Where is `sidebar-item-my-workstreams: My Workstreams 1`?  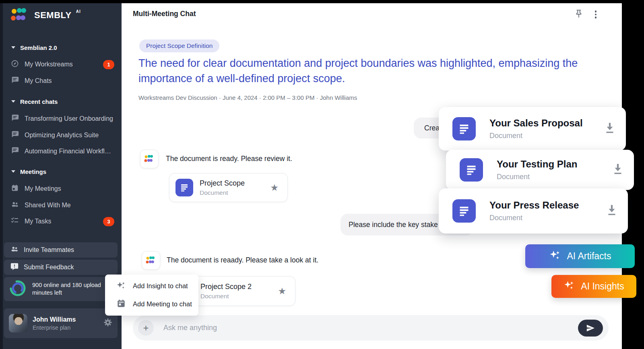
sidebar-item-my-workstreams: My Workstreams 1 is located at coordinates (62, 64).